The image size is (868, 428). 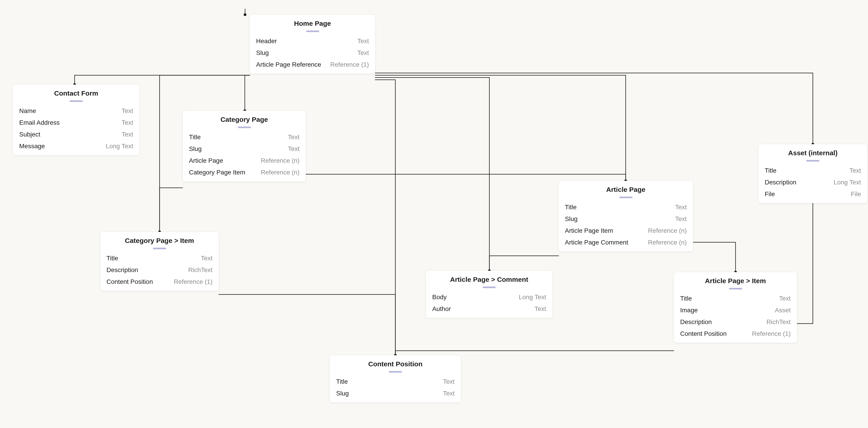 What do you see at coordinates (489, 294) in the screenshot?
I see `node-article-page-comment: Article Page > Comment Body Long Text Au…` at bounding box center [489, 294].